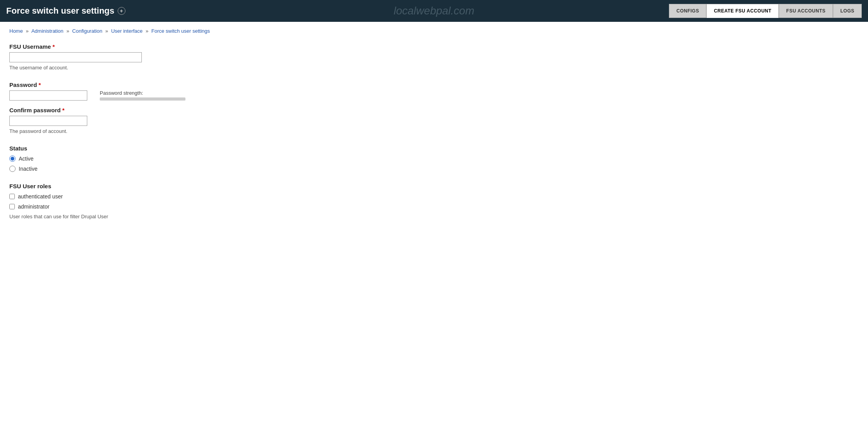 This screenshot has width=868, height=428. I want to click on password-row: Password* Confirm password* Password str…, so click(434, 104).